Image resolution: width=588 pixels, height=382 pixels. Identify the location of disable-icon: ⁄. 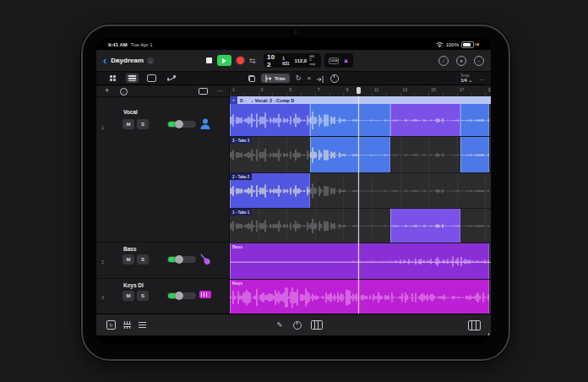
(444, 61).